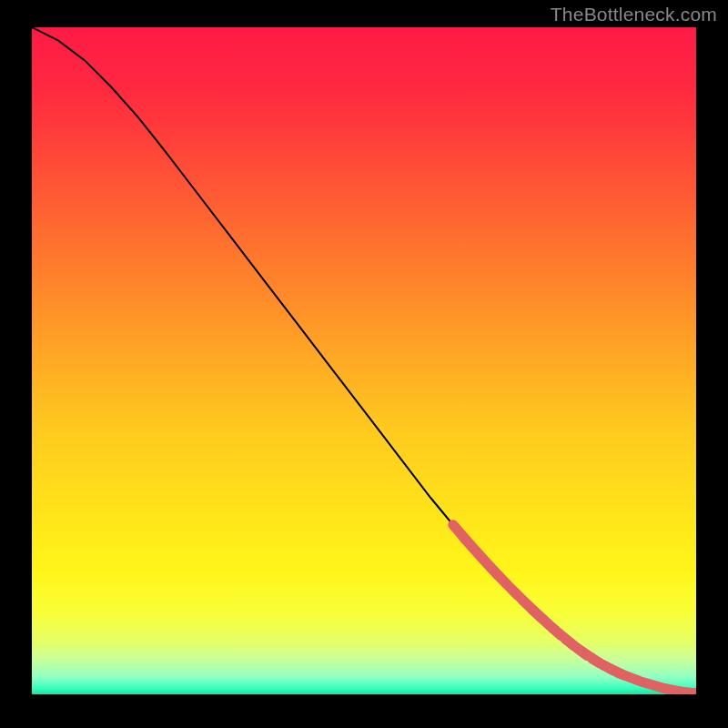 This screenshot has height=728, width=728. Describe the element at coordinates (633, 15) in the screenshot. I see `watermark-text: TheBottleneck.com` at that location.